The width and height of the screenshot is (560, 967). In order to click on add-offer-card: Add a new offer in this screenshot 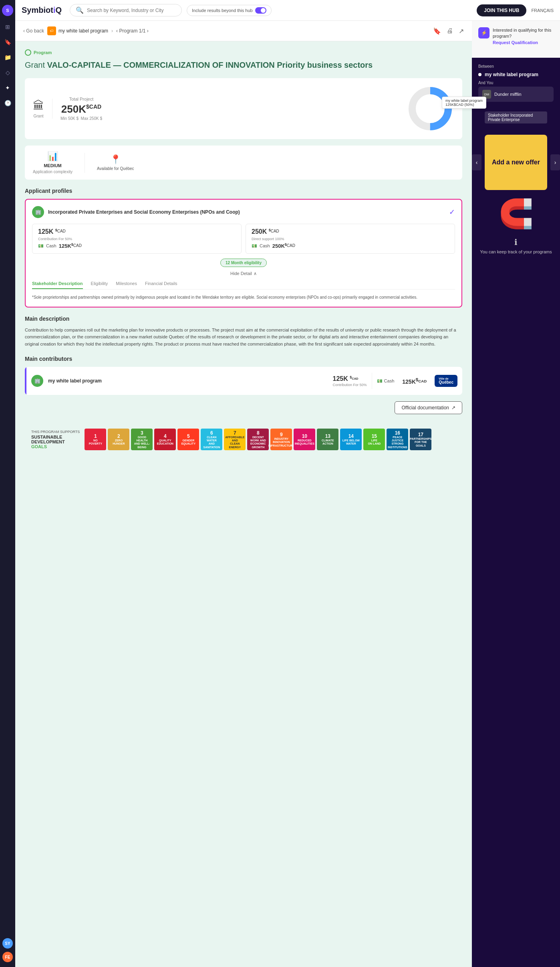, I will do `click(516, 162)`.